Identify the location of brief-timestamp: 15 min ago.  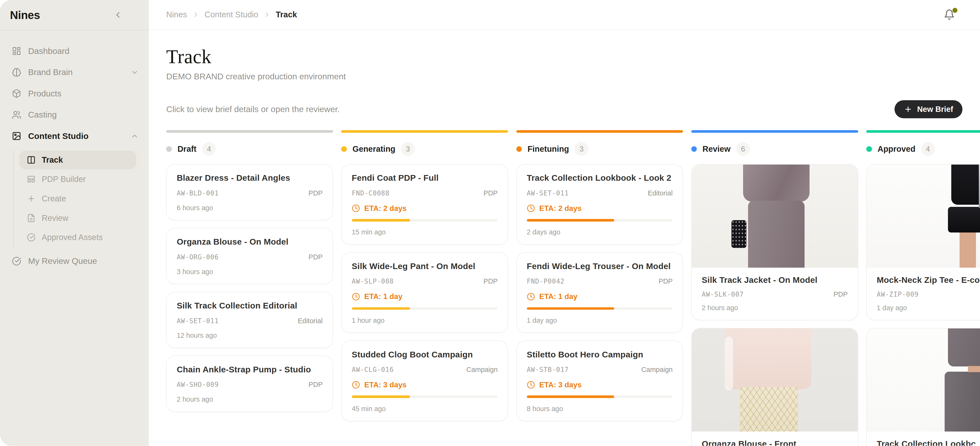
(425, 232).